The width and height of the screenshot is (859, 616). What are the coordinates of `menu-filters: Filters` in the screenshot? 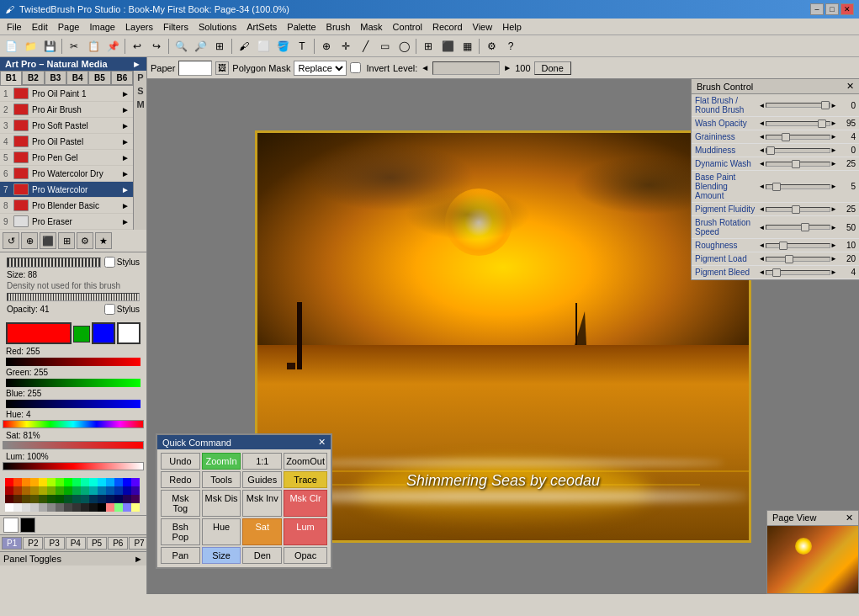 It's located at (176, 27).